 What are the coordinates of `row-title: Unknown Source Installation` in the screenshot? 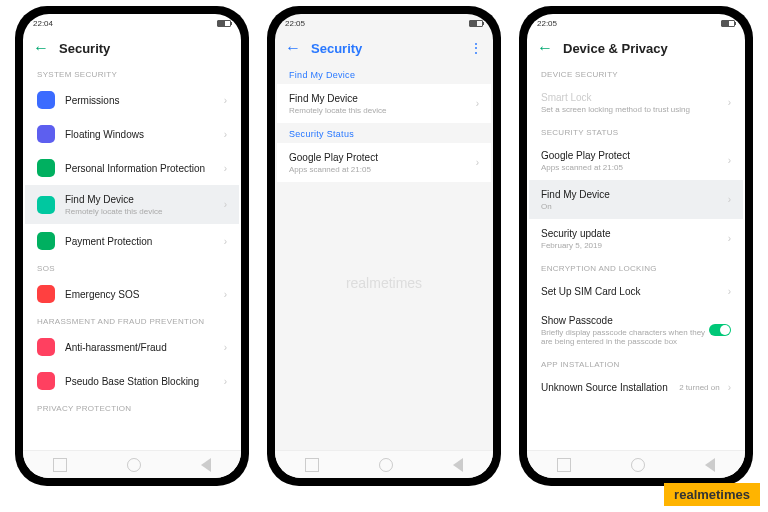 It's located at (610, 388).